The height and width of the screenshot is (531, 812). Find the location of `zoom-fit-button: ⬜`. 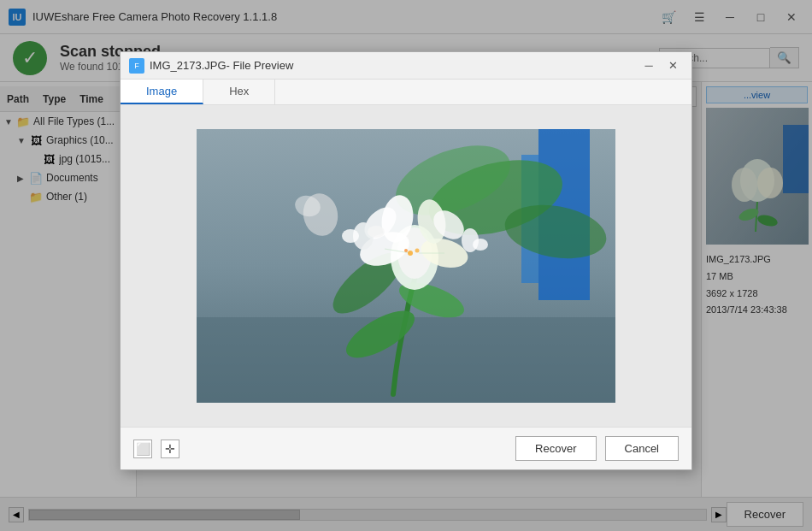

zoom-fit-button: ⬜ is located at coordinates (143, 449).